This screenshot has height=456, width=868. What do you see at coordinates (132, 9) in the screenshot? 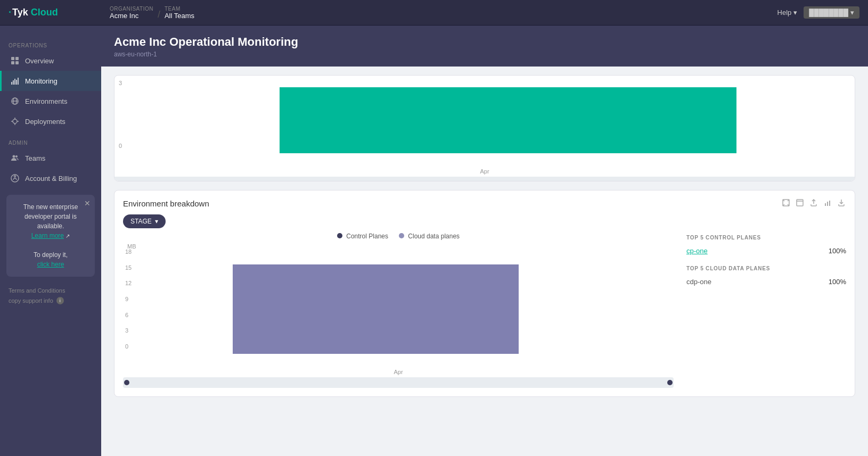
I see `org-label: ORGANISATION` at bounding box center [132, 9].